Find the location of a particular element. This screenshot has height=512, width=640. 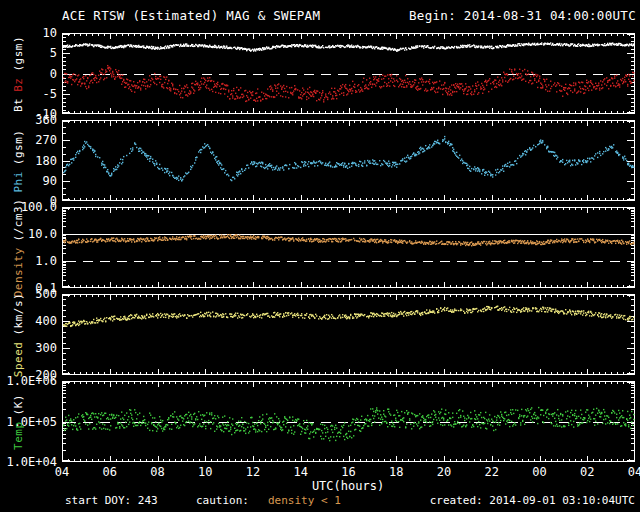

y-axis-label-part: (/cm3) is located at coordinates (18, 220).